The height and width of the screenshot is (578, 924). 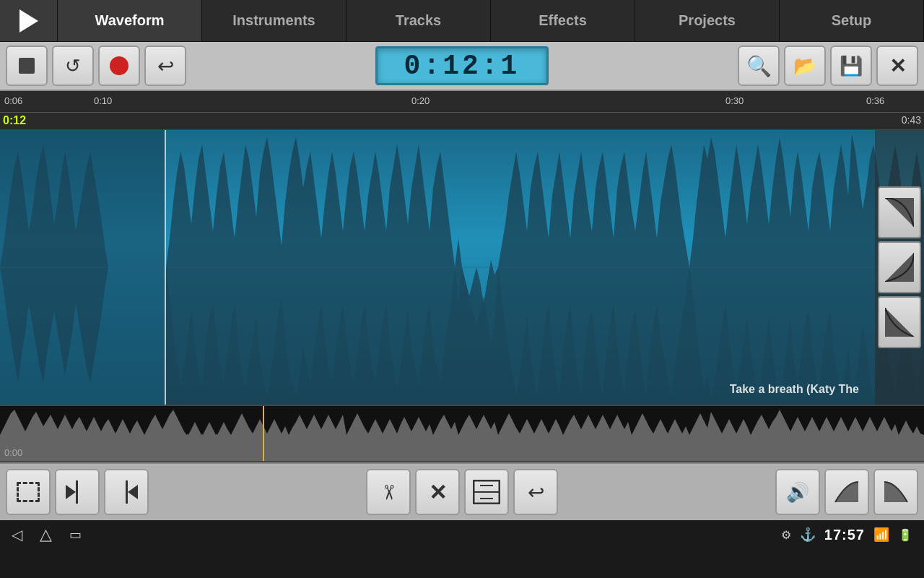 I want to click on scissors-button: ✂, so click(x=388, y=492).